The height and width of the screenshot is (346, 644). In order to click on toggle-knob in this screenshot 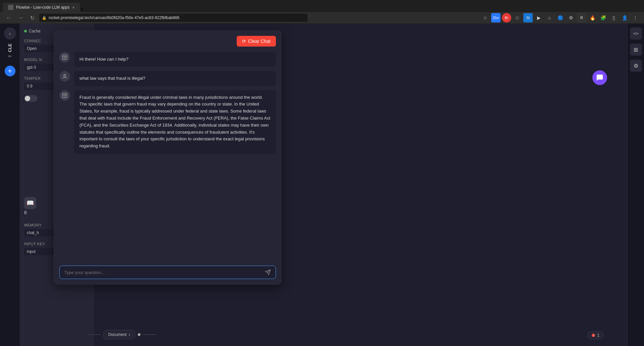, I will do `click(27, 98)`.